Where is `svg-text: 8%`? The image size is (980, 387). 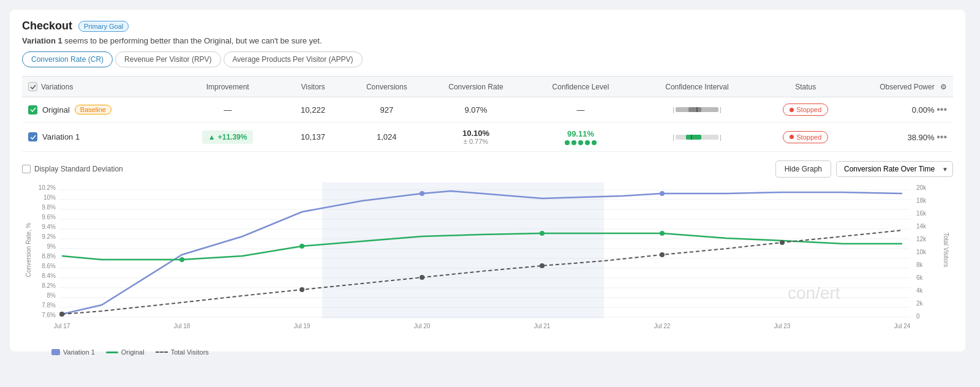 svg-text: 8% is located at coordinates (51, 295).